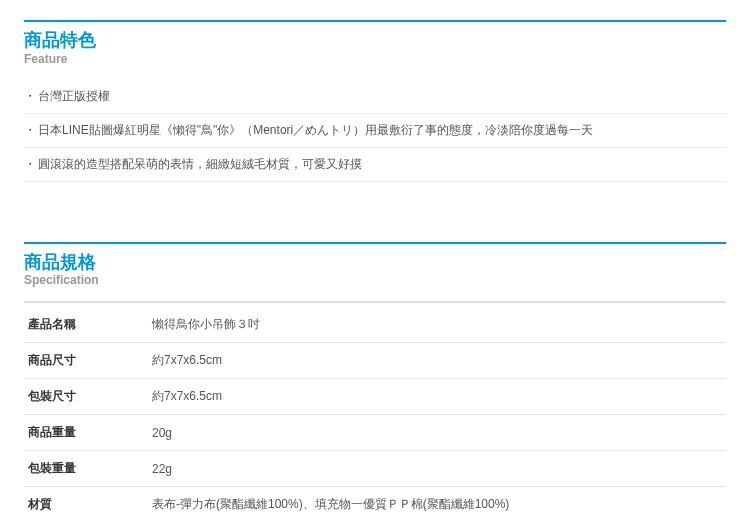 This screenshot has width=750, height=516. Describe the element at coordinates (375, 97) in the screenshot. I see `feature-item: 台灣正版授權` at that location.